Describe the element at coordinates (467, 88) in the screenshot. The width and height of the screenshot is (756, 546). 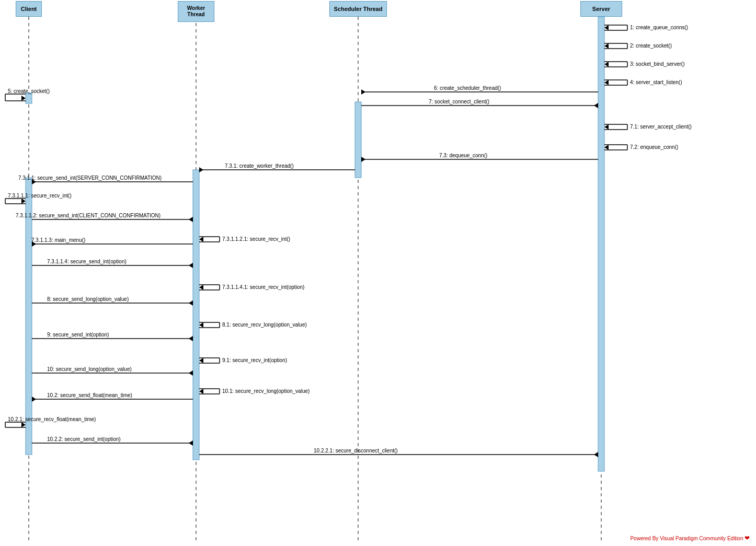
I see `msg-6-label: 6: create_scheduler_thread()` at that location.